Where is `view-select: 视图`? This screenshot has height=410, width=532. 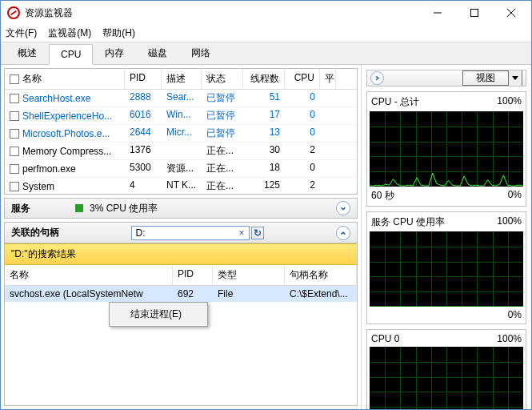 view-select: 视图 is located at coordinates (493, 78).